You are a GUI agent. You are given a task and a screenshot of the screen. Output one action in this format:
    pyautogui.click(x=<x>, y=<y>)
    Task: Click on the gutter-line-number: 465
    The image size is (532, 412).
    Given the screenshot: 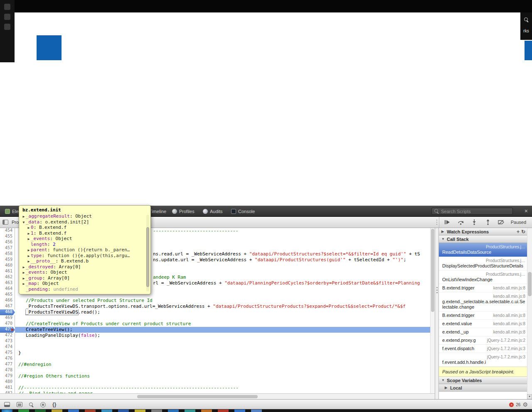 What is the action you would take?
    pyautogui.click(x=7, y=295)
    